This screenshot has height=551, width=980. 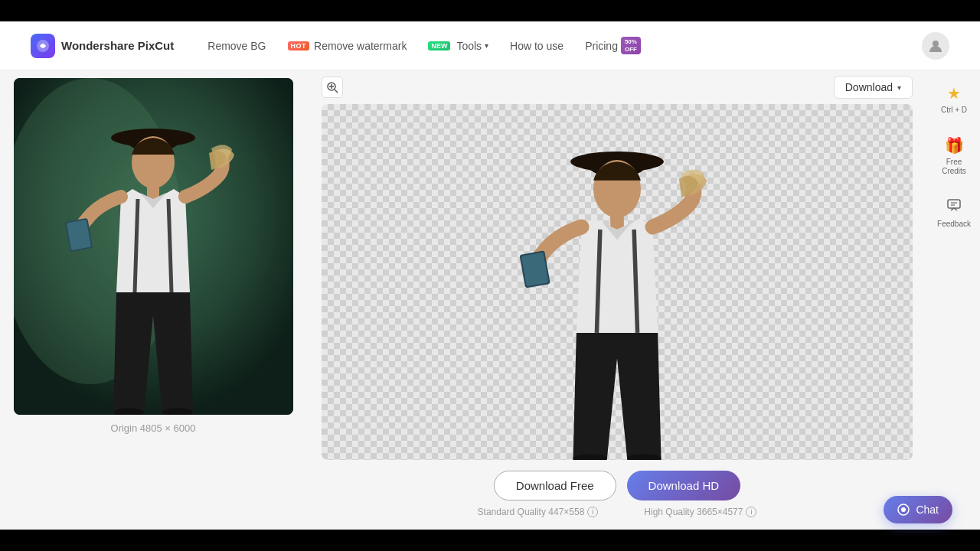 What do you see at coordinates (694, 512) in the screenshot?
I see `high-quality-label: High Quality 3665×4577` at bounding box center [694, 512].